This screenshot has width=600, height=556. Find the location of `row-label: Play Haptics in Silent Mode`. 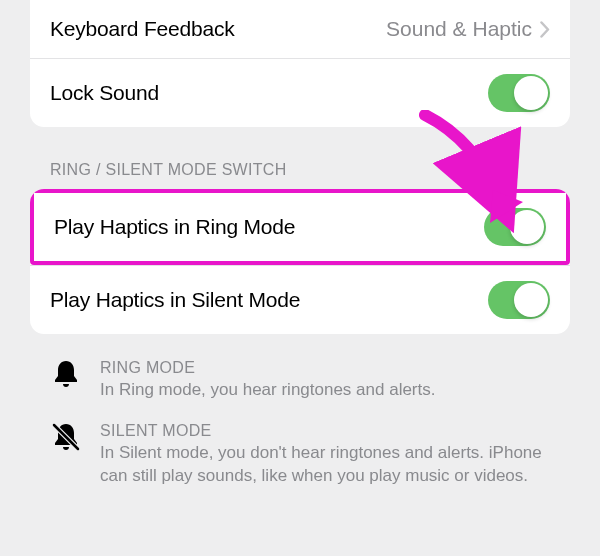

row-label: Play Haptics in Silent Mode is located at coordinates (175, 300).